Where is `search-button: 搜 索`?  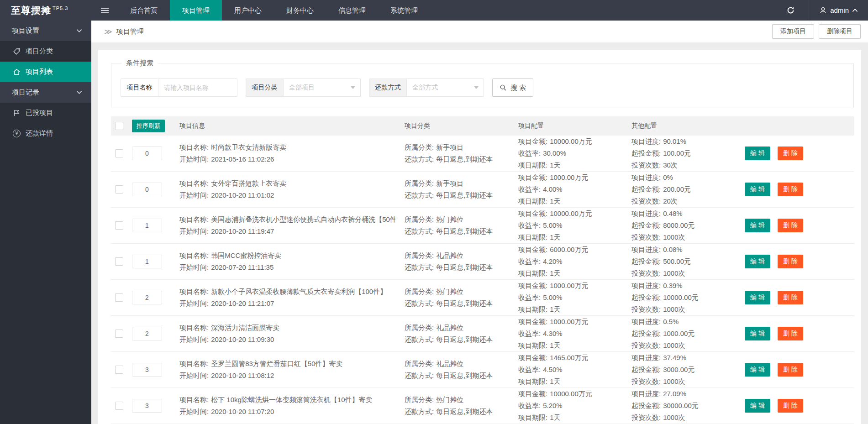 search-button: 搜 索 is located at coordinates (513, 88).